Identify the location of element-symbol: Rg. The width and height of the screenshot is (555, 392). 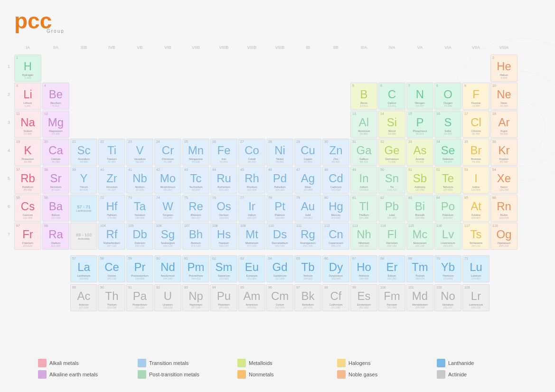
(308, 234).